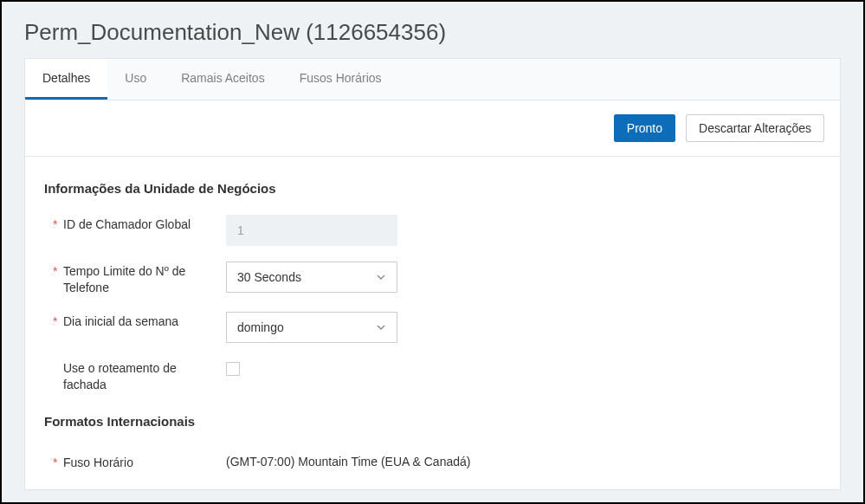 The image size is (865, 504). What do you see at coordinates (132, 376) in the screenshot?
I see `facade-label: Use o roteamento de fachada` at bounding box center [132, 376].